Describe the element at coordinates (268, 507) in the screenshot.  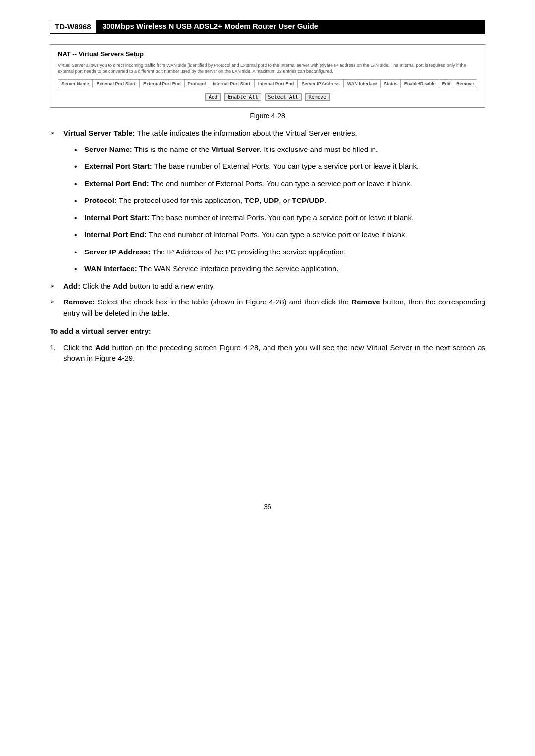
I see `page-number: 36` at that location.